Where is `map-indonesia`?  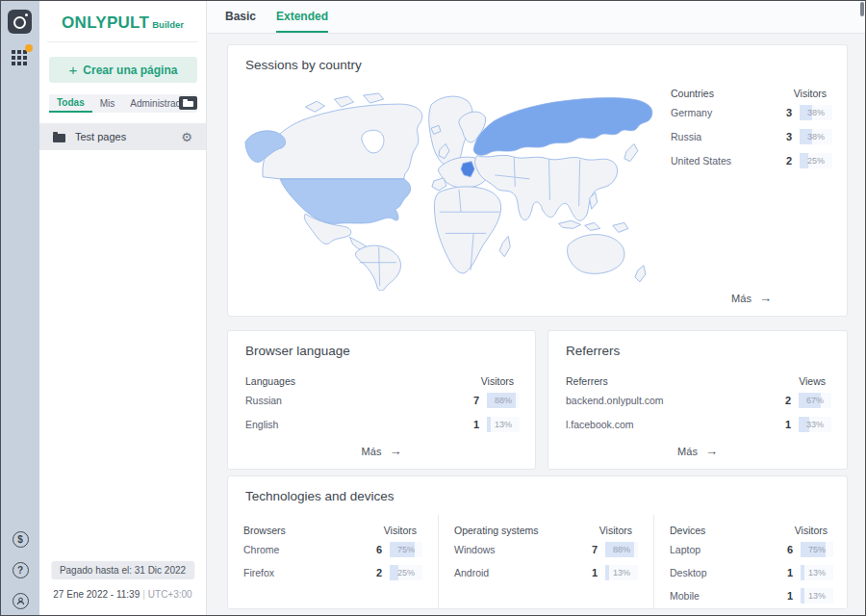 map-indonesia is located at coordinates (570, 224).